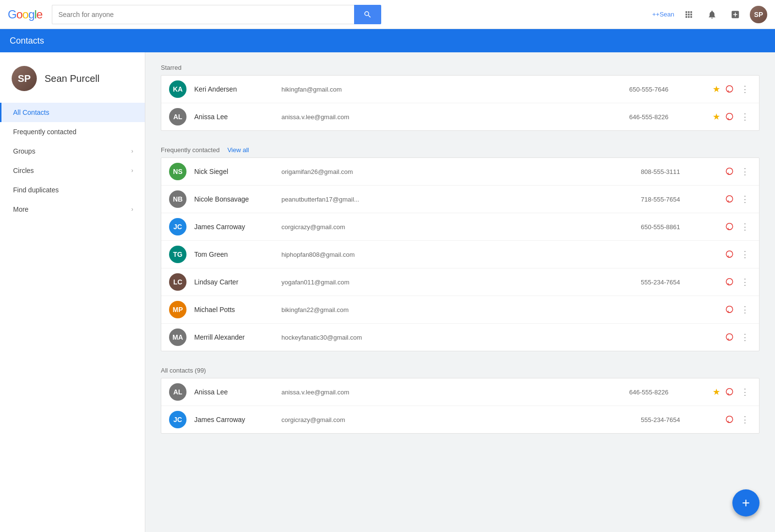 The image size is (775, 532). Describe the element at coordinates (460, 172) in the screenshot. I see `contact-row: NS Nick Siegel origamifan26@gmail.com 80…` at that location.